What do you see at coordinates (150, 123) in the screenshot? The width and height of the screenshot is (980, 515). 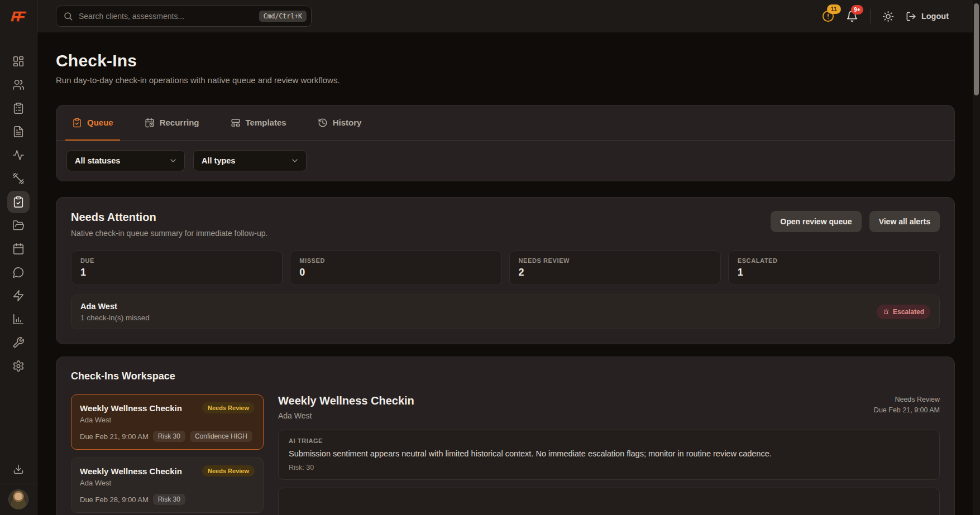 I see `recurring-tab-icon` at bounding box center [150, 123].